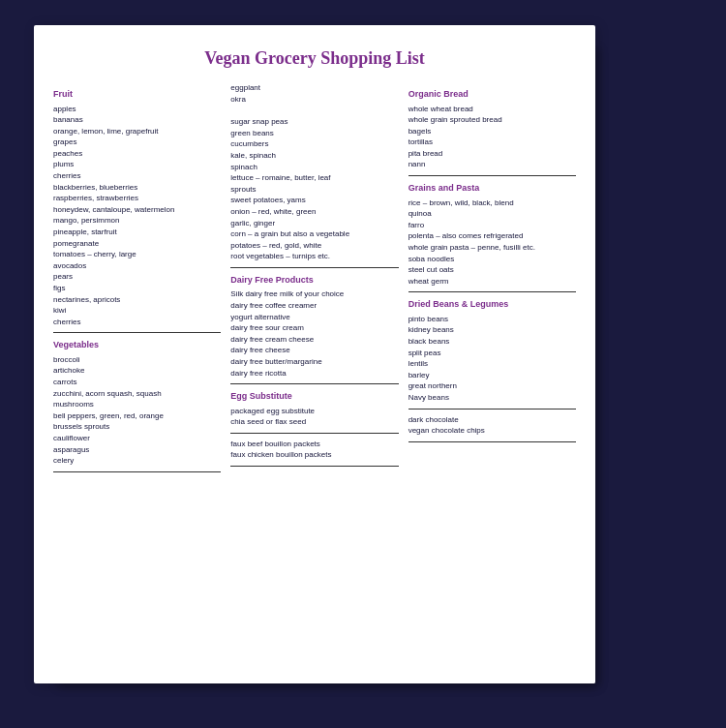 Image resolution: width=726 pixels, height=728 pixels. I want to click on list-item: dark chocolate, so click(492, 420).